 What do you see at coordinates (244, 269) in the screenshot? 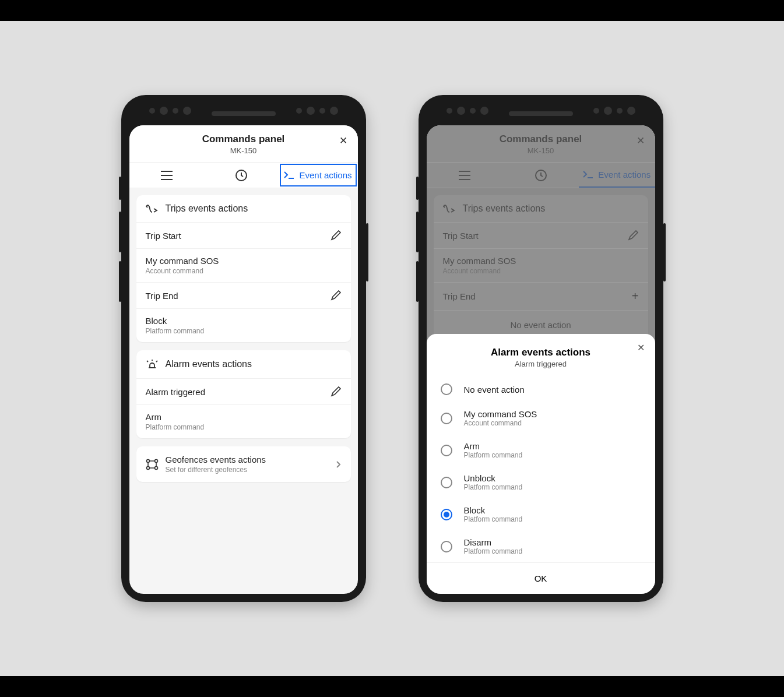
I see `card-trips: Trips events actions Trip Start My comma…` at bounding box center [244, 269].